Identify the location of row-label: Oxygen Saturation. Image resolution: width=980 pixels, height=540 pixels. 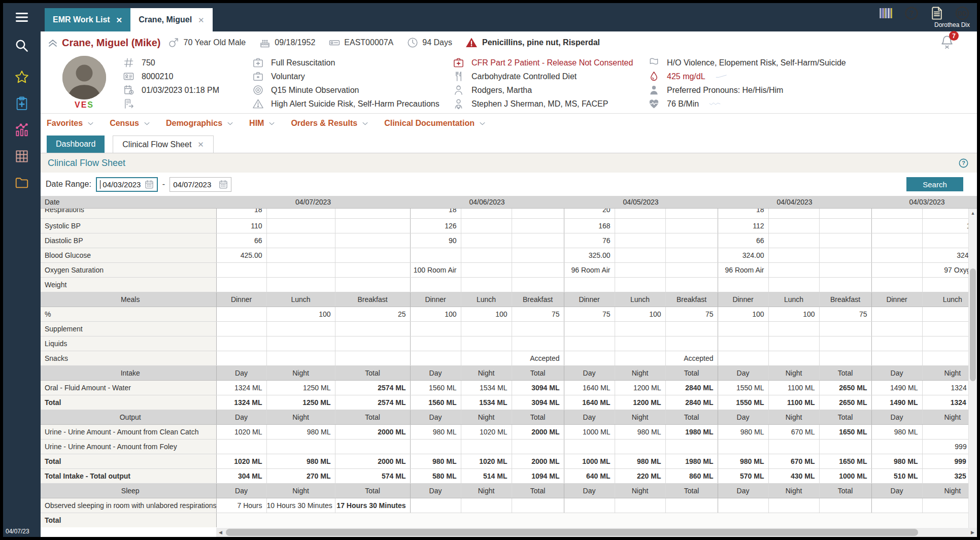
(128, 270).